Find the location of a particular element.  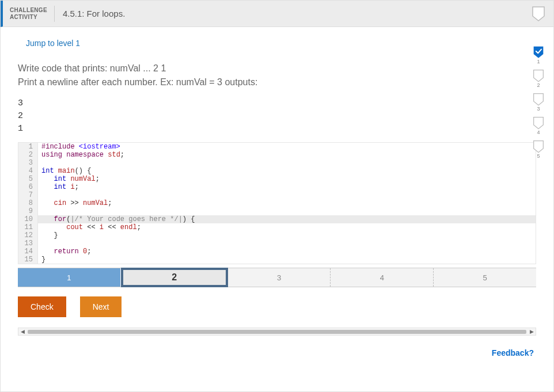

scroll-thumb is located at coordinates (277, 332).